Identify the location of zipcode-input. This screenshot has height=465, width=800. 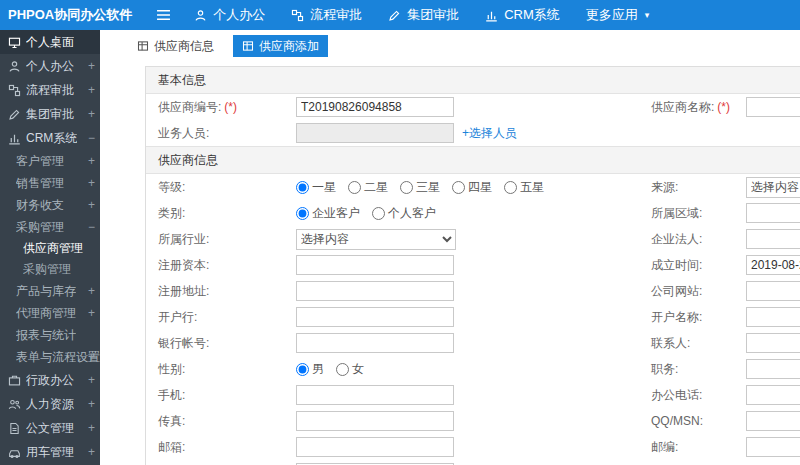
(773, 447).